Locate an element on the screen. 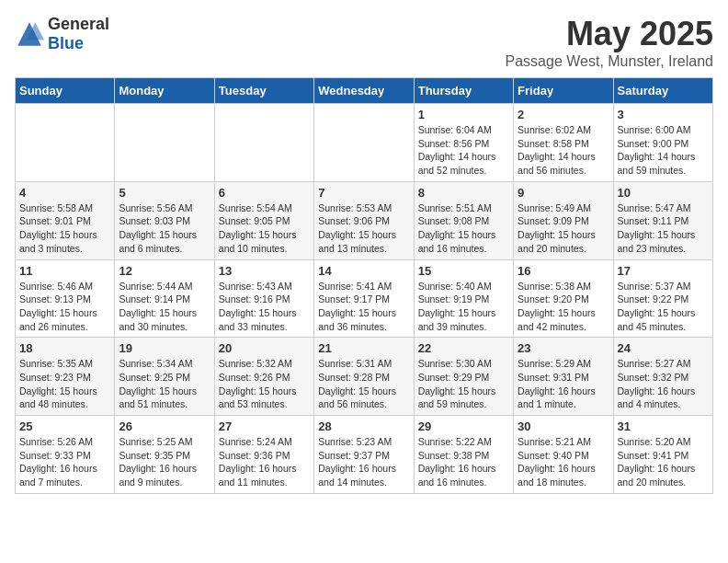  day-number: 22 is located at coordinates (463, 348).